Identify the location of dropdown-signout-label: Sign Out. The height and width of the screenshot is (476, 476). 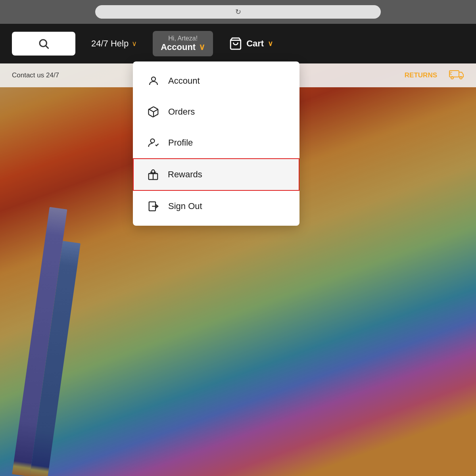
(185, 206).